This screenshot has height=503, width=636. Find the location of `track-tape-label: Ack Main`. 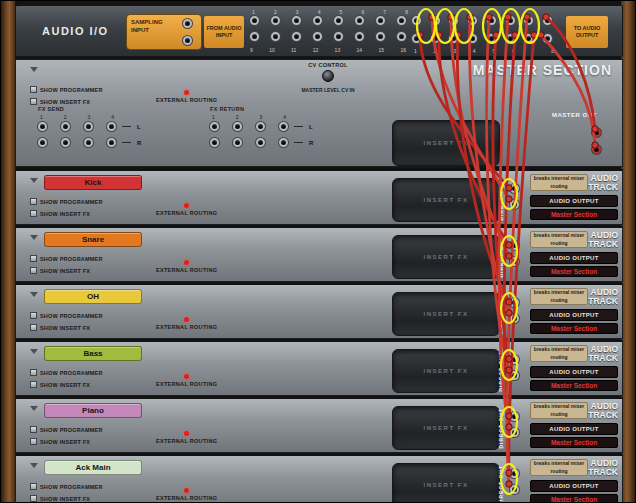

track-tape-label: Ack Main is located at coordinates (93, 468).